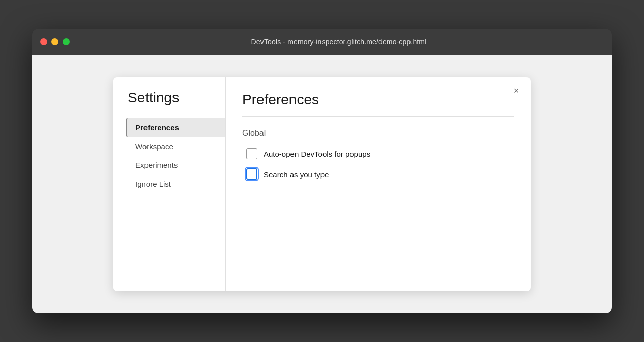  I want to click on close-traffic-light, so click(44, 42).